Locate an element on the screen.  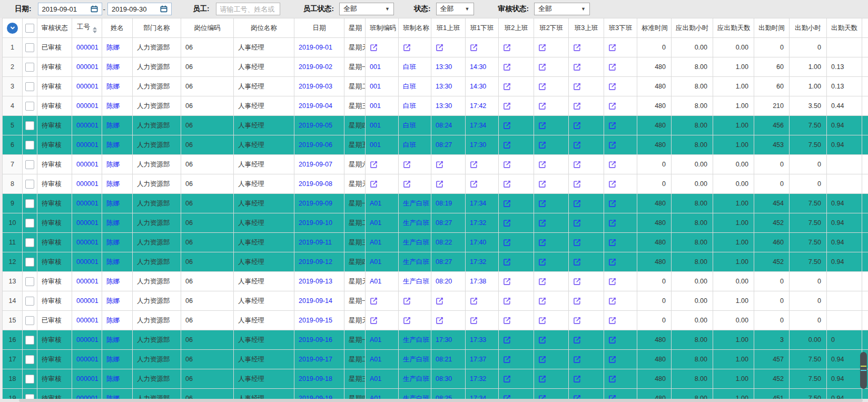
cell-shift1_out-link: 14:30 is located at coordinates (478, 86).